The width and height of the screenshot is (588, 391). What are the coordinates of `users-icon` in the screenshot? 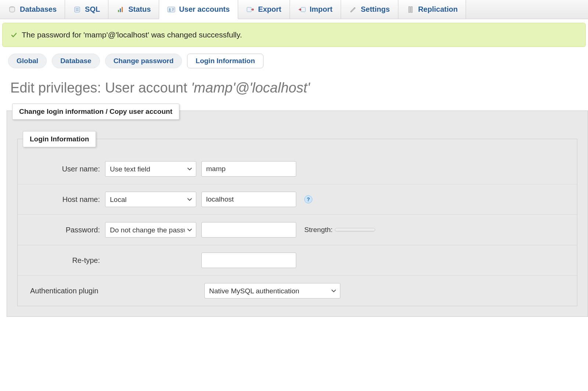 It's located at (171, 10).